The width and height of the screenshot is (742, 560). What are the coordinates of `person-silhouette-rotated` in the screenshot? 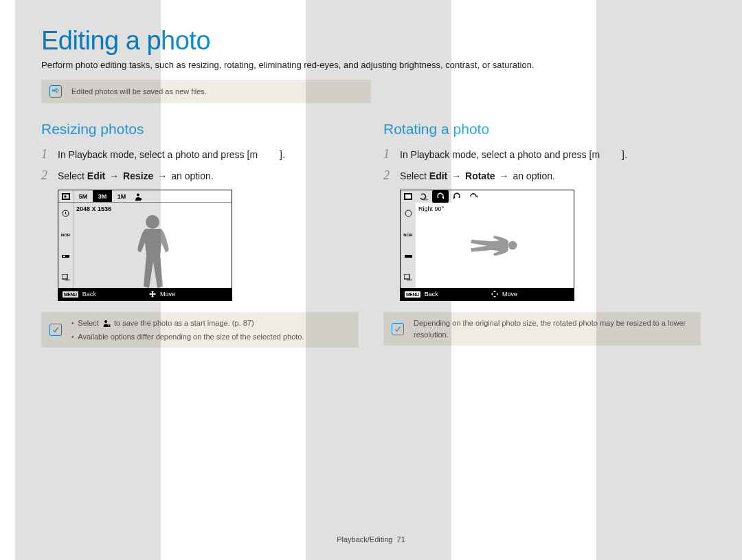 It's located at (495, 245).